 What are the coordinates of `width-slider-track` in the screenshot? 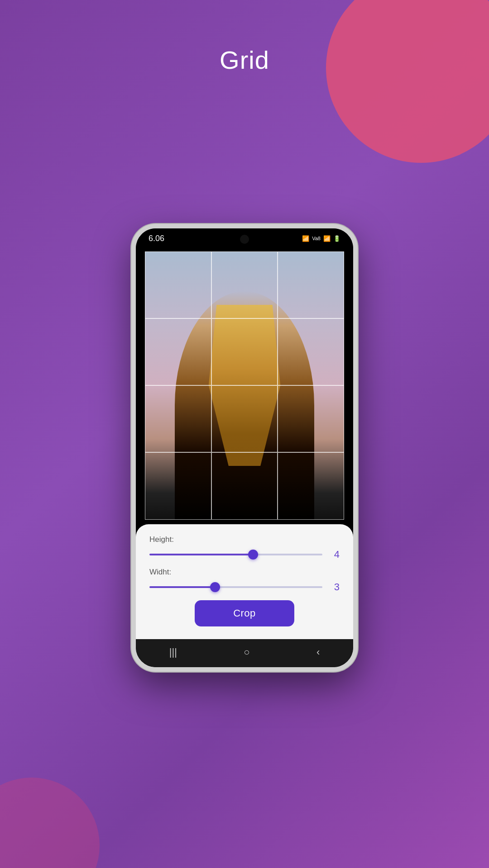 It's located at (236, 587).